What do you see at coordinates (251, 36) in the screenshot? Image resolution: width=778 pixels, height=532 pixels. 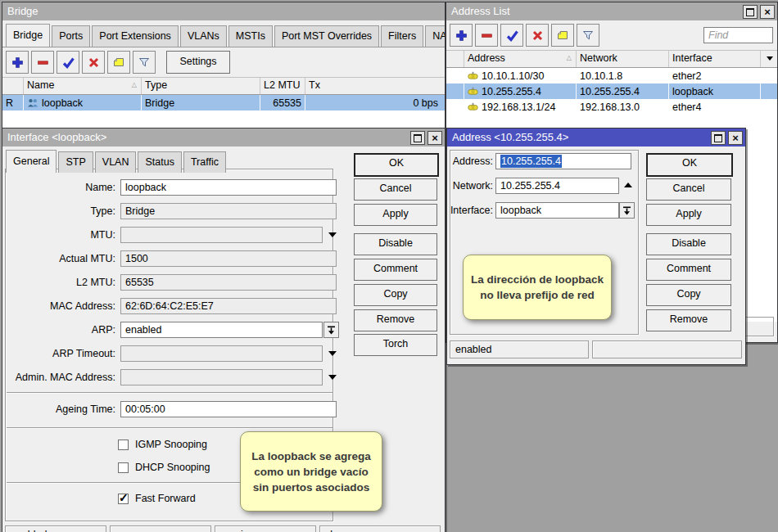 I see `tab-mstis: MSTIs` at bounding box center [251, 36].